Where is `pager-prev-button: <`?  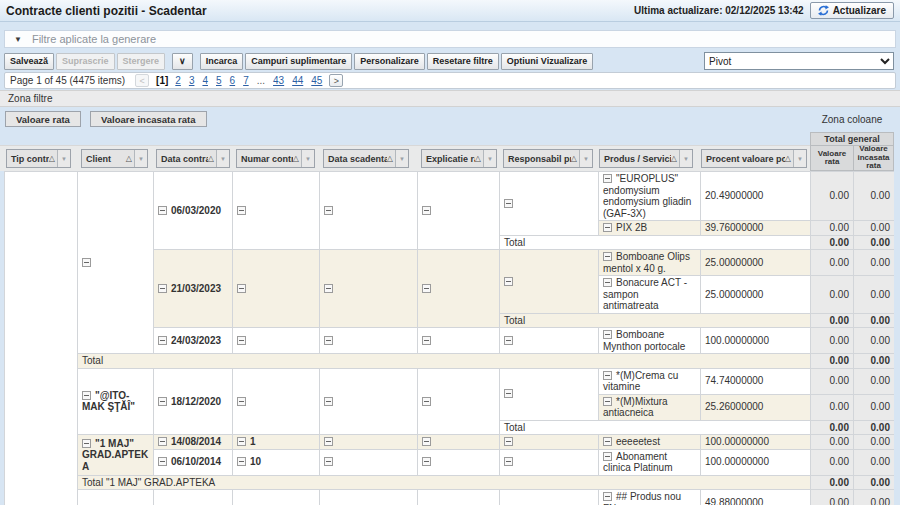
pager-prev-button: < is located at coordinates (142, 80).